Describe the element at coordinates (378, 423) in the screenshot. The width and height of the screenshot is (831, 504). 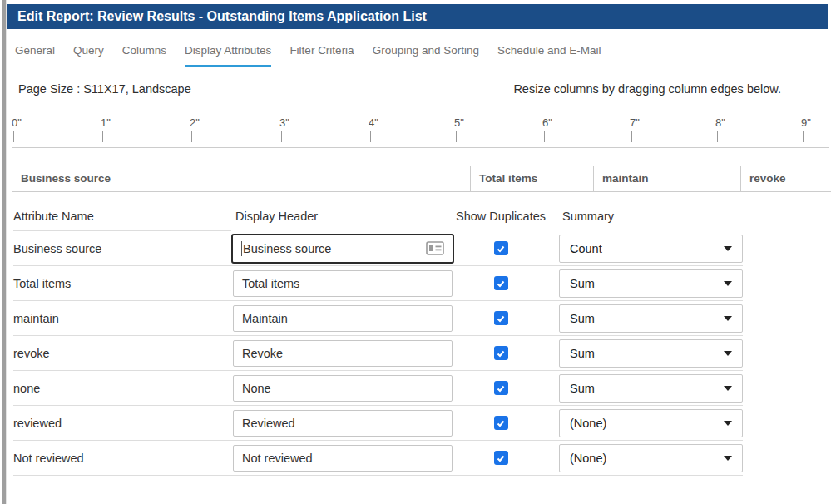
I see `table-row: reviewed Reviewed (None)` at that location.